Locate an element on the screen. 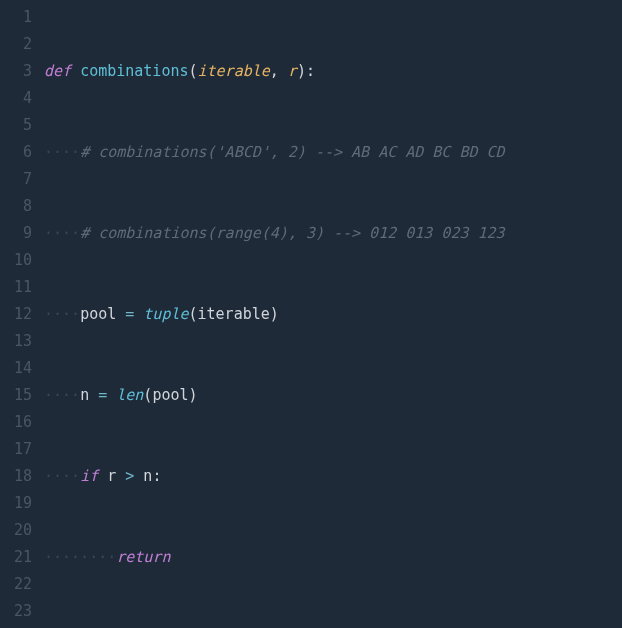  line-number: 17 is located at coordinates (16, 450).